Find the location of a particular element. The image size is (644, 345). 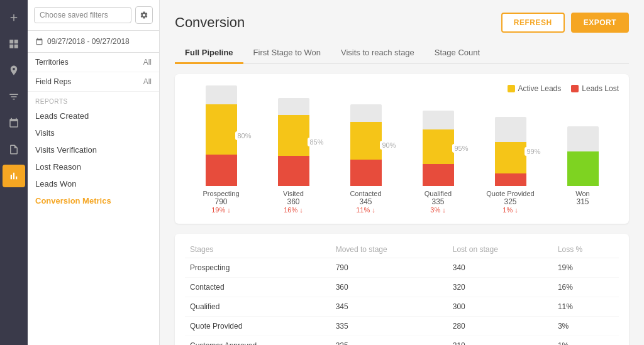

refresh-button: REFRESH is located at coordinates (533, 23).